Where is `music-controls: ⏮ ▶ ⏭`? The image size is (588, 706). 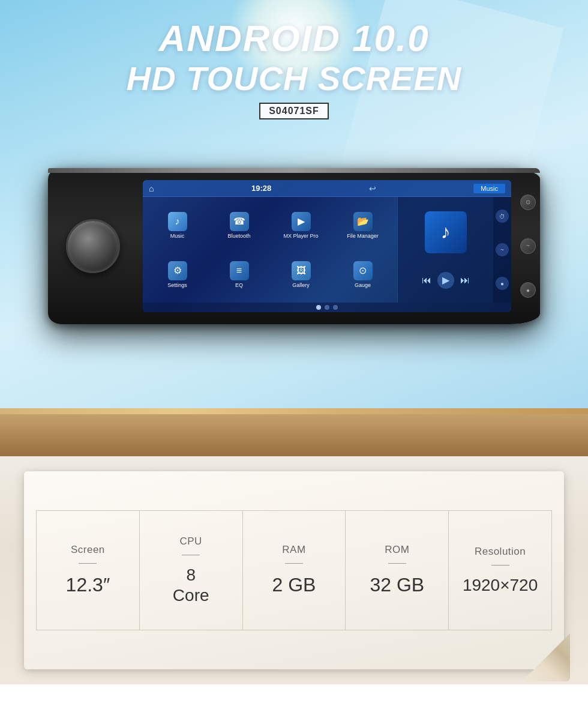
music-controls: ⏮ ▶ ⏭ is located at coordinates (446, 280).